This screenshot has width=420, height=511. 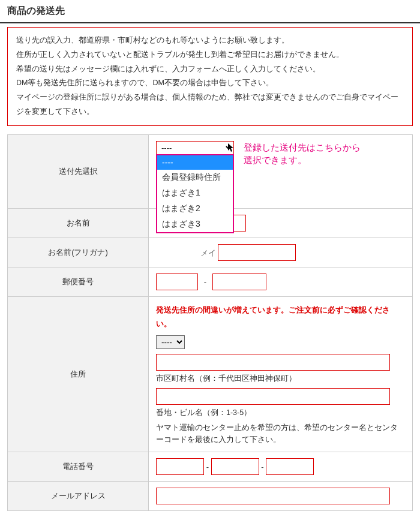 What do you see at coordinates (281, 413) in the screenshot?
I see `block-help: 番地・ビル名（例：1-3-5）` at bounding box center [281, 413].